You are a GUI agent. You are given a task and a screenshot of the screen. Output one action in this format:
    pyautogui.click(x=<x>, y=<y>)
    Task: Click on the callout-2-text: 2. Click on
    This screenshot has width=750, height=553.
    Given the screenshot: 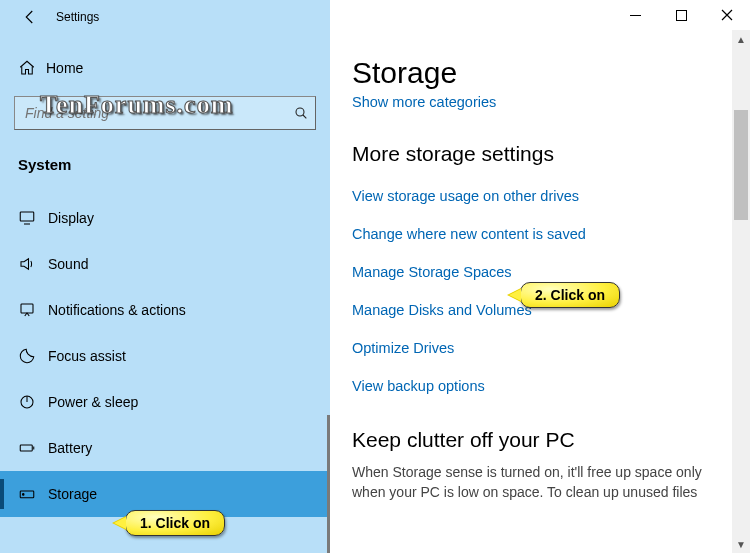 What is the action you would take?
    pyautogui.click(x=570, y=295)
    